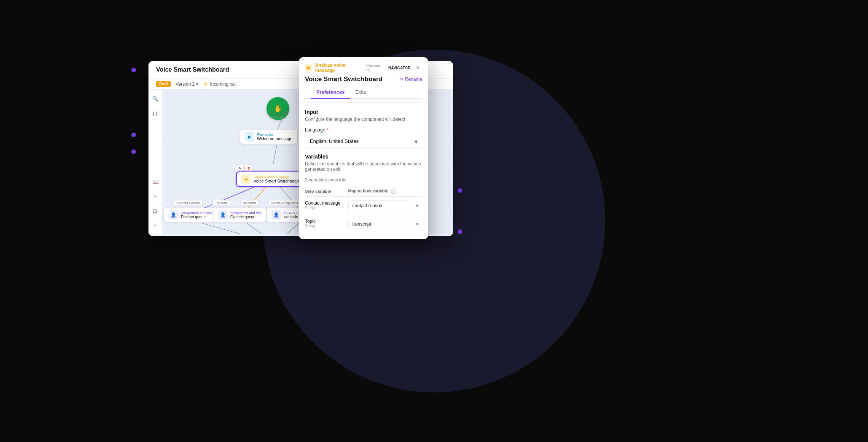 The image size is (868, 442). I want to click on meta-label: Analyze voice message, so click(339, 68).